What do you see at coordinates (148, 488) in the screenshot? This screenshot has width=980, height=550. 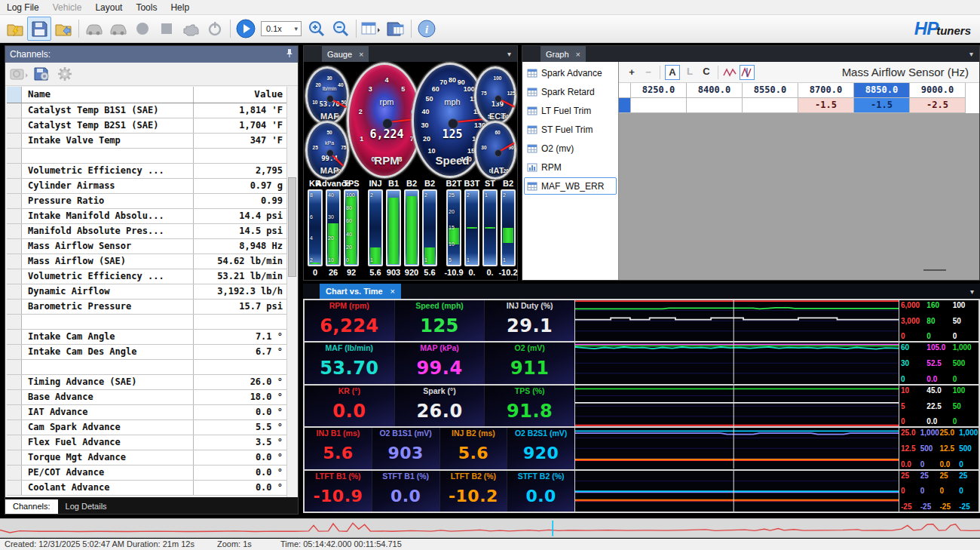 I see `table-row: Coolant Advance0.0 °` at bounding box center [148, 488].